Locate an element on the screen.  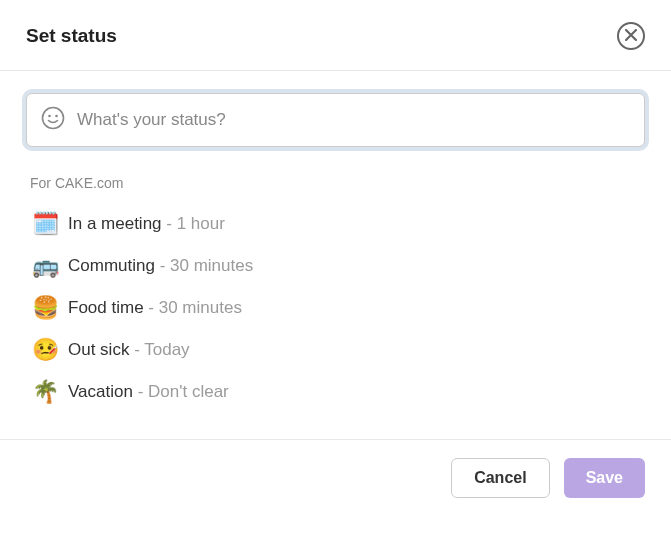
preset-text: Vacation - Don't clear is located at coordinates (148, 392).